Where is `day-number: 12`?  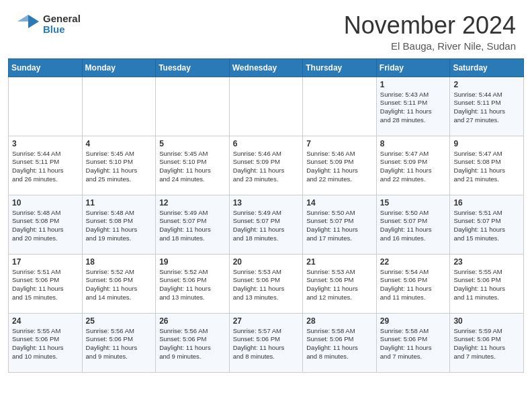
day-number: 12 is located at coordinates (192, 203).